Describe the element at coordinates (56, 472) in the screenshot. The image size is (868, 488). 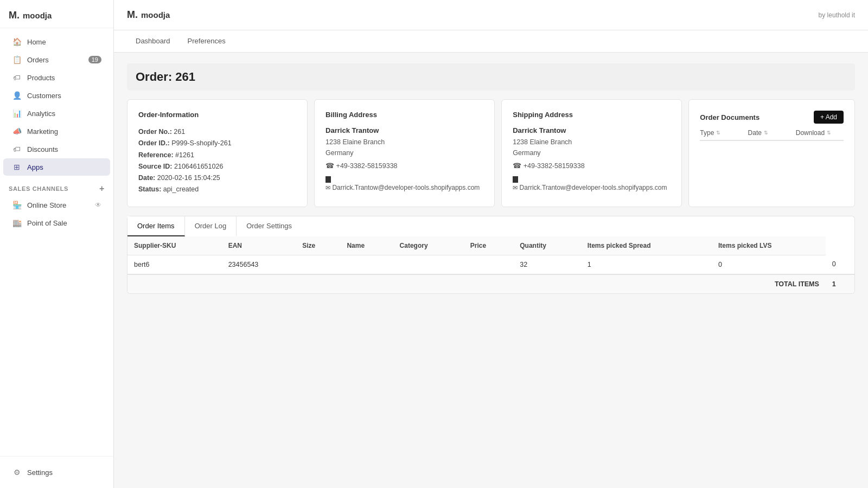
I see `sidebar-item-settings: ⚙Settings` at that location.